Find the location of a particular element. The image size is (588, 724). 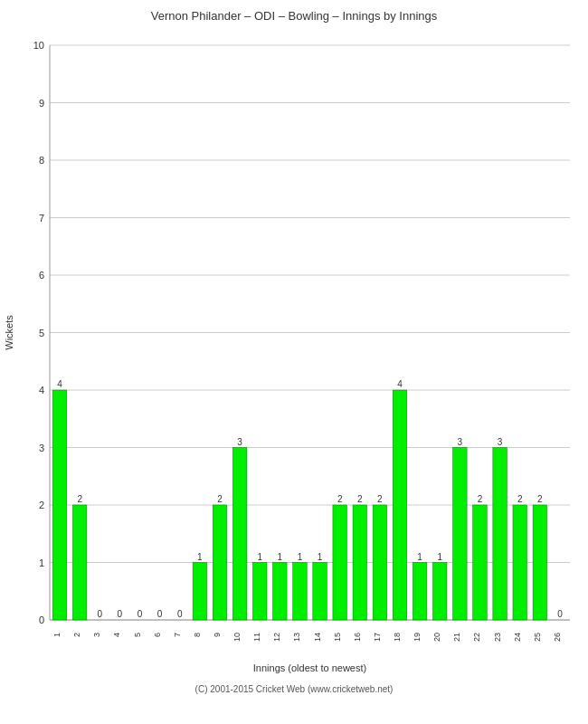

svg-text: 25 is located at coordinates (537, 637).